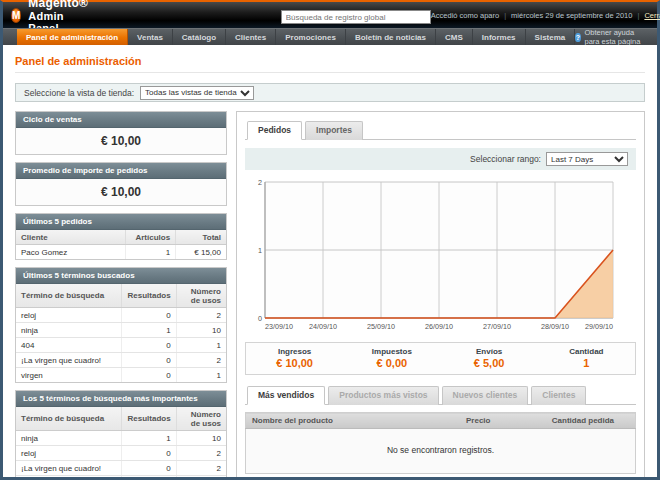 This screenshot has width=660, height=480. What do you see at coordinates (578, 38) in the screenshot?
I see `help-icon: ?` at bounding box center [578, 38].